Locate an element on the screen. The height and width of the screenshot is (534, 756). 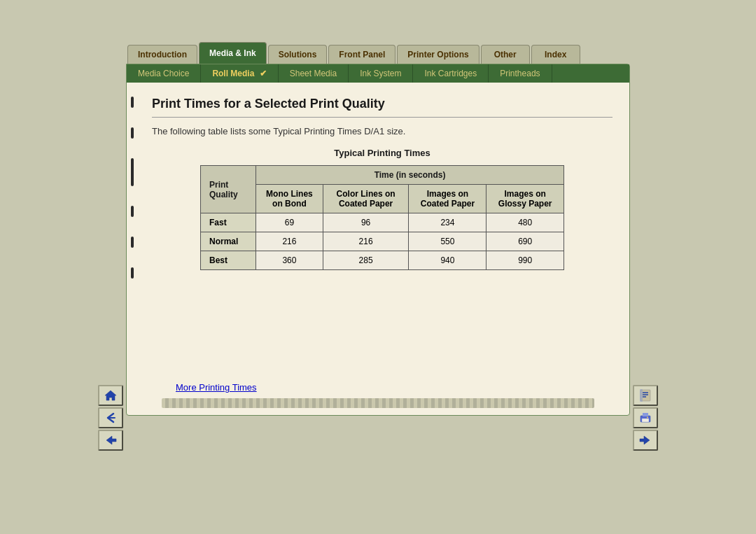
roll-media-check: ✔ is located at coordinates (263, 73).